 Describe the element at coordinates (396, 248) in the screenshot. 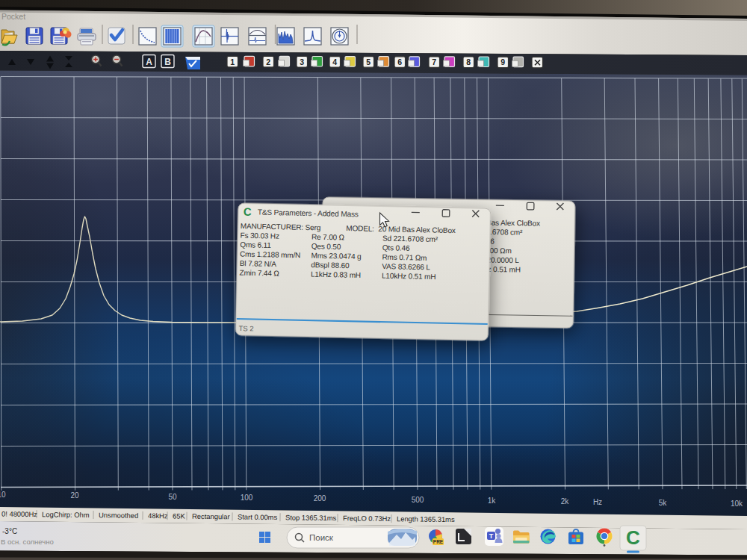

I see `svg-text: Qts 0.46` at that location.